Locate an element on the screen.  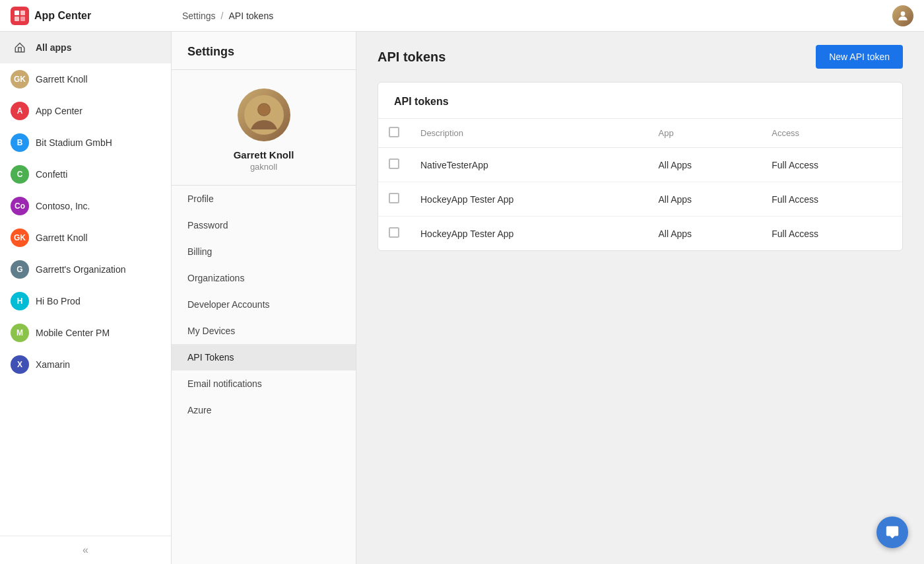
sidebar-item-garrett-knoll-1: GK Garrett Knoll is located at coordinates (86, 79).